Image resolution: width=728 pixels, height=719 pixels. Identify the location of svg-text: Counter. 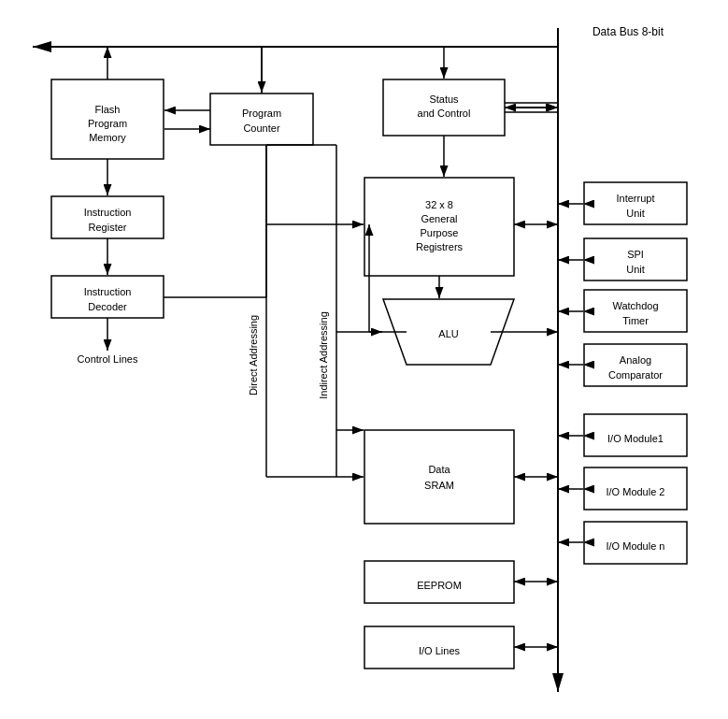
(262, 128).